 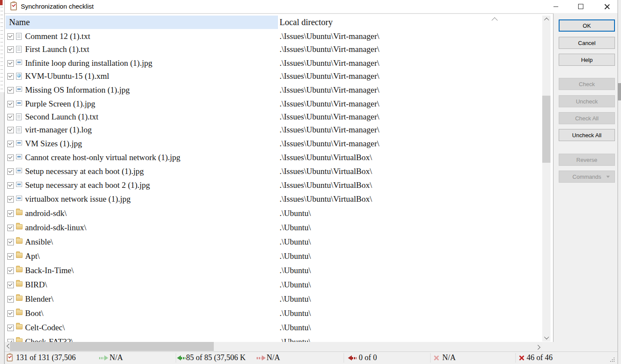 What do you see at coordinates (607, 6) in the screenshot?
I see `close-button` at bounding box center [607, 6].